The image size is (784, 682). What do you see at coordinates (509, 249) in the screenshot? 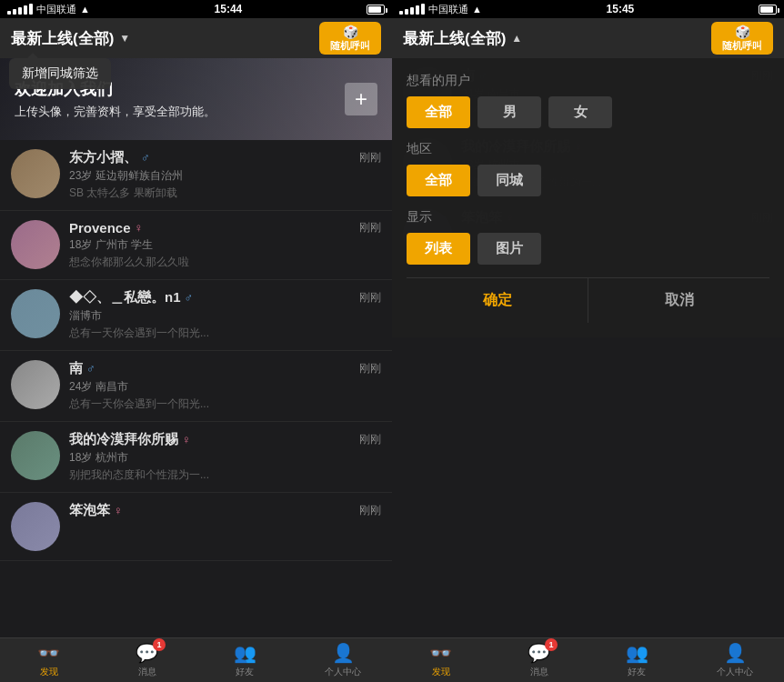
I see `filter-display-grid: 图片` at bounding box center [509, 249].